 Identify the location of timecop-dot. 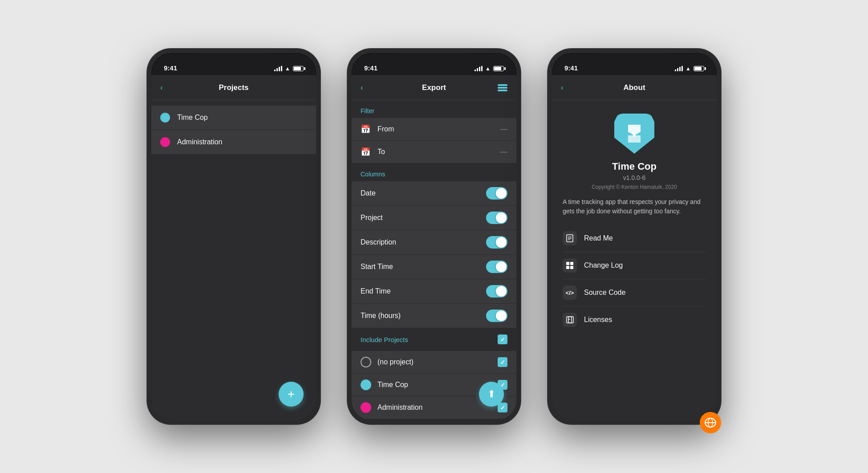
(165, 118).